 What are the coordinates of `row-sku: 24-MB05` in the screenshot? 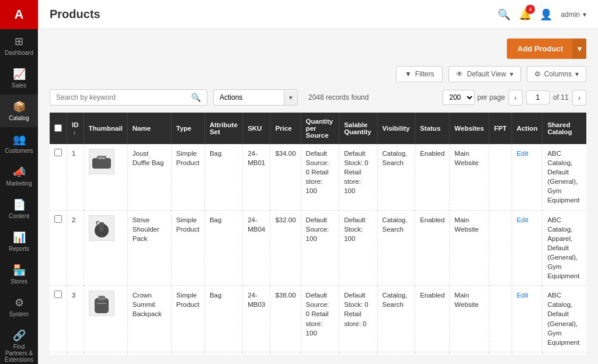 It's located at (257, 354).